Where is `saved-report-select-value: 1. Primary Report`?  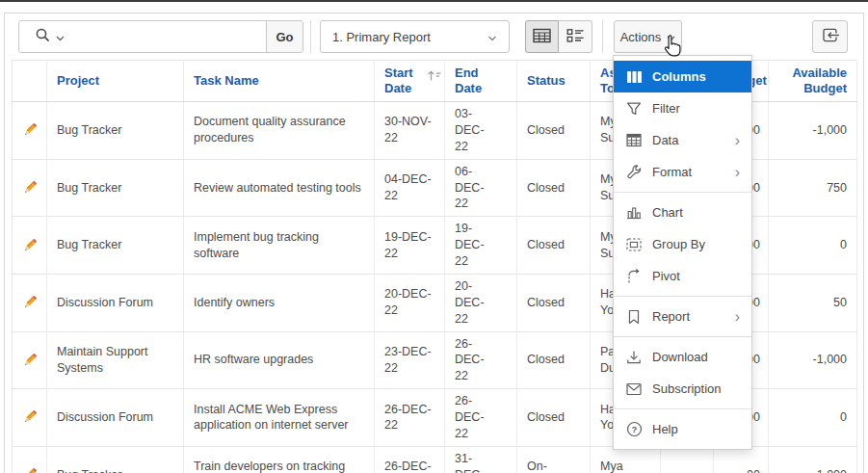
saved-report-select-value: 1. Primary Report is located at coordinates (381, 37).